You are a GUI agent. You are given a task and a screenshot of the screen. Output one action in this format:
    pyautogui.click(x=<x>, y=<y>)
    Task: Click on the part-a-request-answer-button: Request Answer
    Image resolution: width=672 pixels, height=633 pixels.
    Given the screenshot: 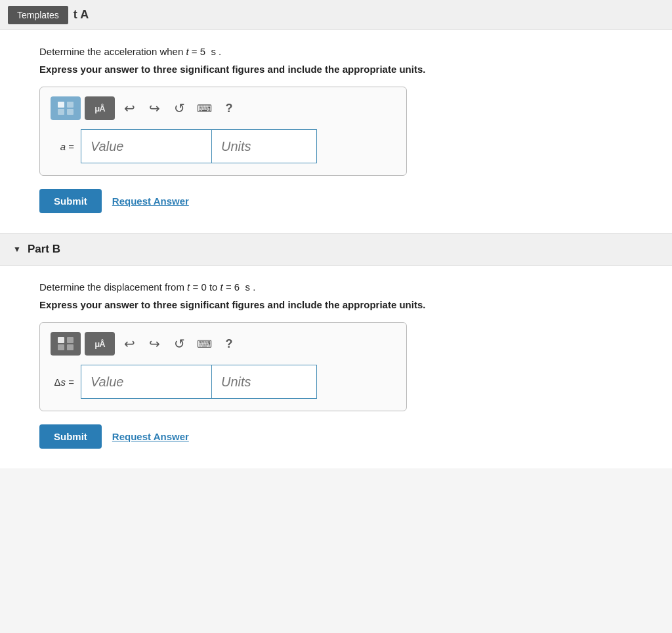 What is the action you would take?
    pyautogui.click(x=151, y=201)
    